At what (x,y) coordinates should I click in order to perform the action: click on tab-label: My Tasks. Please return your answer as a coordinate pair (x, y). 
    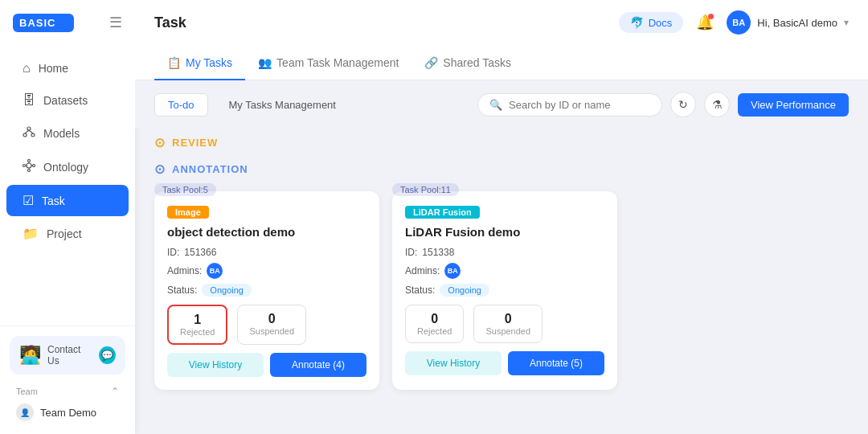
    Looking at the image, I should click on (209, 63).